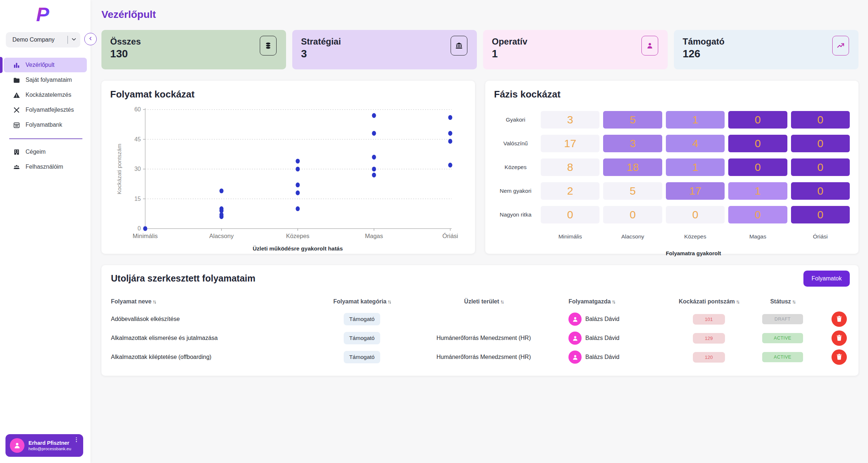 The height and width of the screenshot is (463, 868). What do you see at coordinates (633, 120) in the screenshot?
I see `heatmap-cell: 5` at bounding box center [633, 120].